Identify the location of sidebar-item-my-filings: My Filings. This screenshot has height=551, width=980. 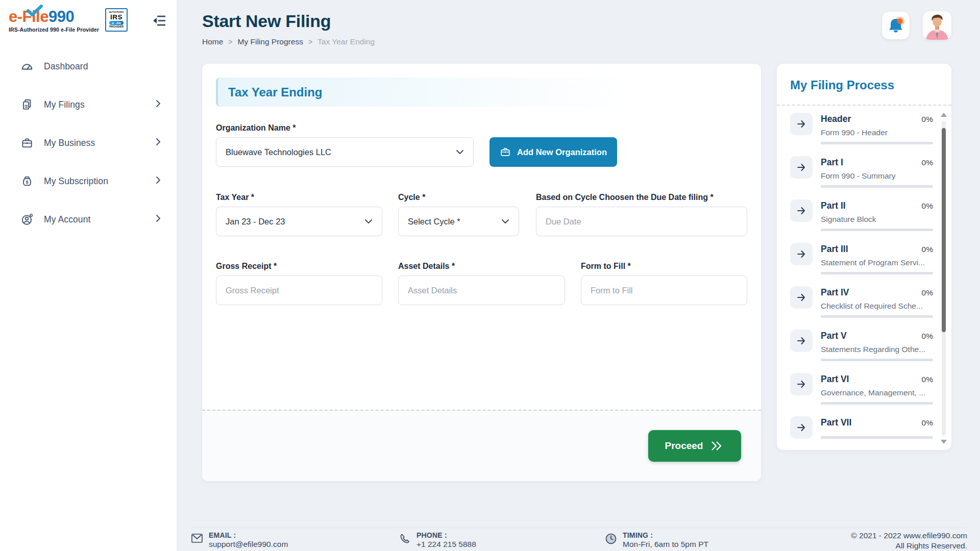
(88, 105).